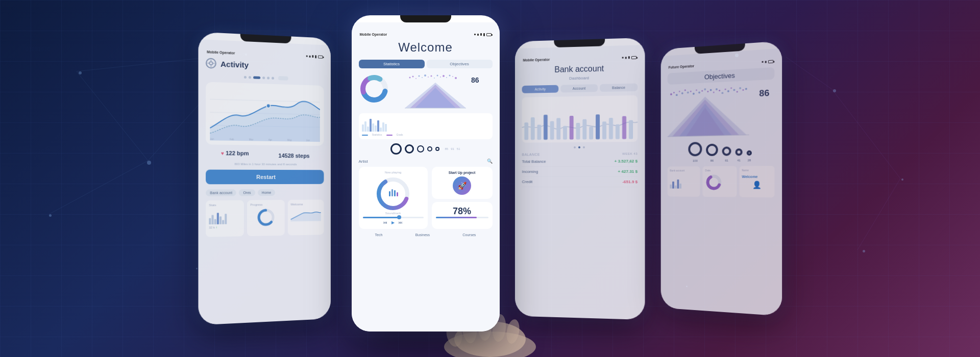 Image resolution: width=980 pixels, height=357 pixels. What do you see at coordinates (374, 89) in the screenshot?
I see `donut-chart` at bounding box center [374, 89].